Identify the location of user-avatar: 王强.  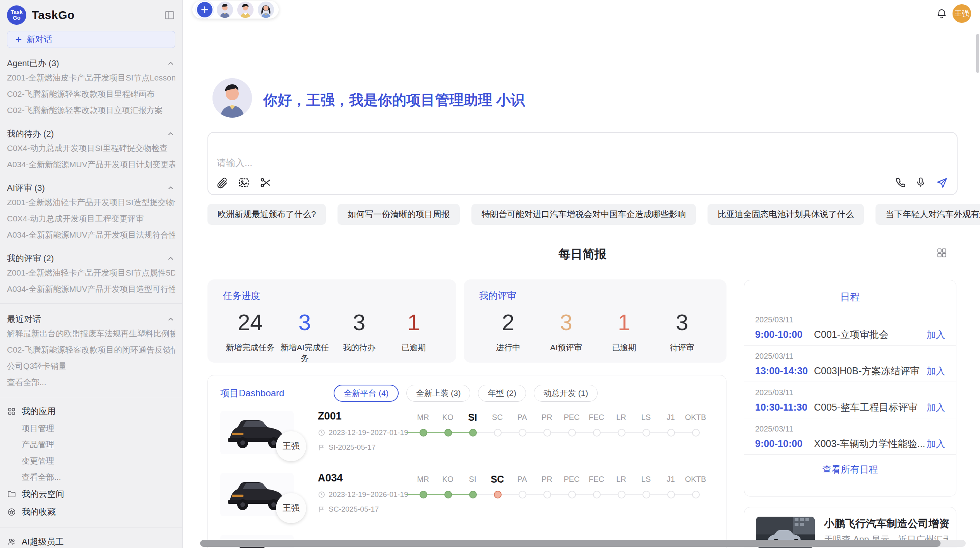
(962, 14).